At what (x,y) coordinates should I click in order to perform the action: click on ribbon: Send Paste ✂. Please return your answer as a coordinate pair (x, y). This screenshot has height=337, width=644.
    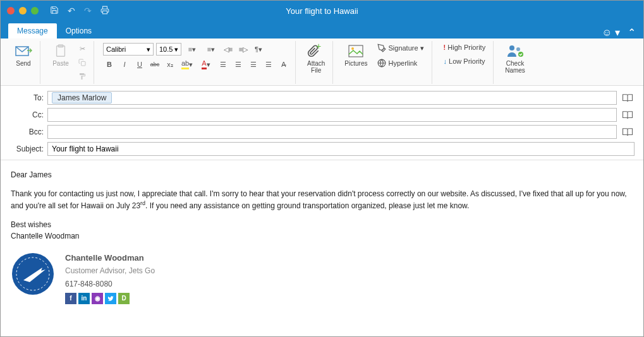
    Looking at the image, I should click on (322, 62).